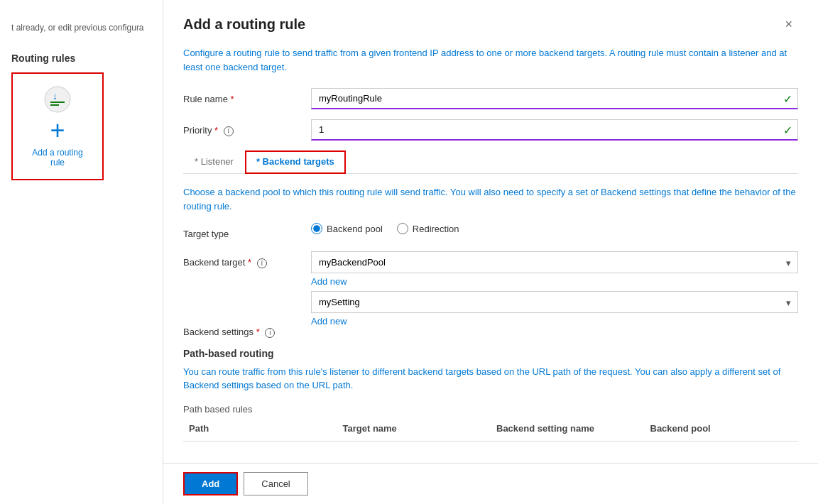 Image resolution: width=818 pixels, height=504 pixels. I want to click on backend-settings-info-icon: i, so click(270, 333).